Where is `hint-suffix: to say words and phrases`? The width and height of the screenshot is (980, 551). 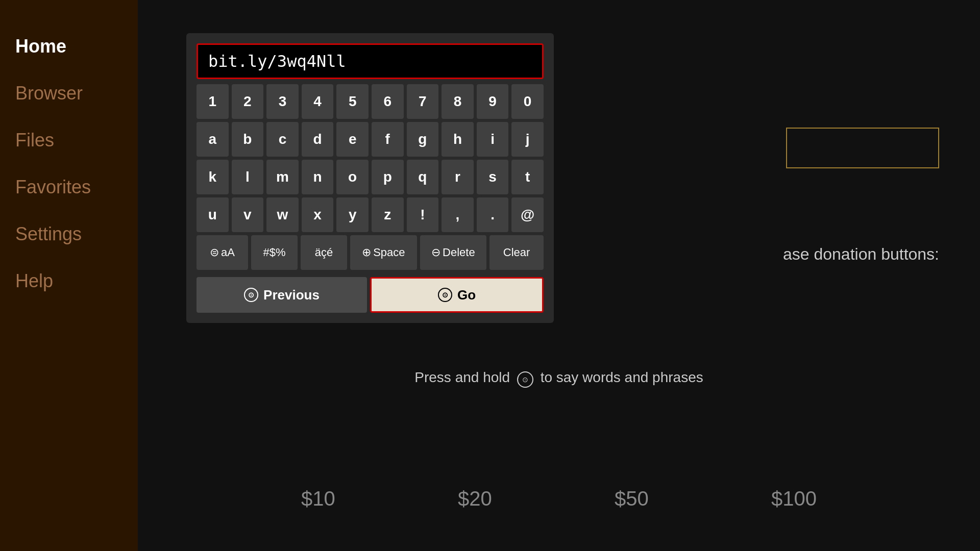
hint-suffix: to say words and phrases is located at coordinates (622, 378).